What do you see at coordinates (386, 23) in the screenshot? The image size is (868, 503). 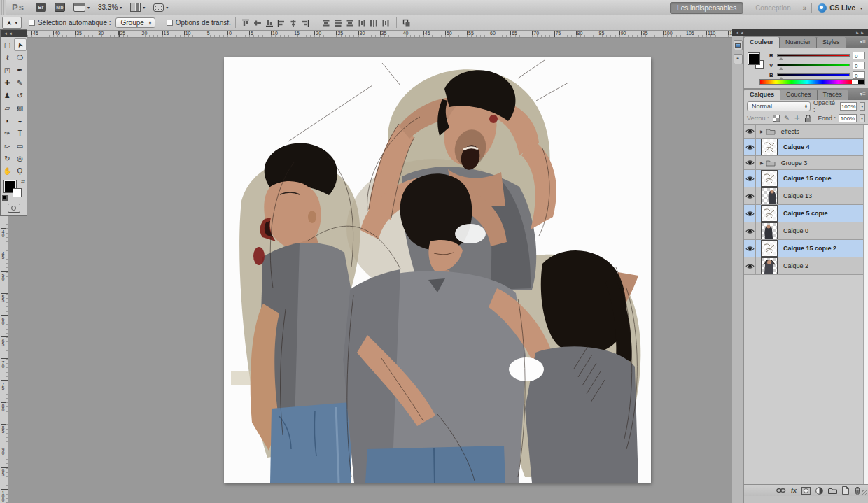 I see `distribute-right-edges` at bounding box center [386, 23].